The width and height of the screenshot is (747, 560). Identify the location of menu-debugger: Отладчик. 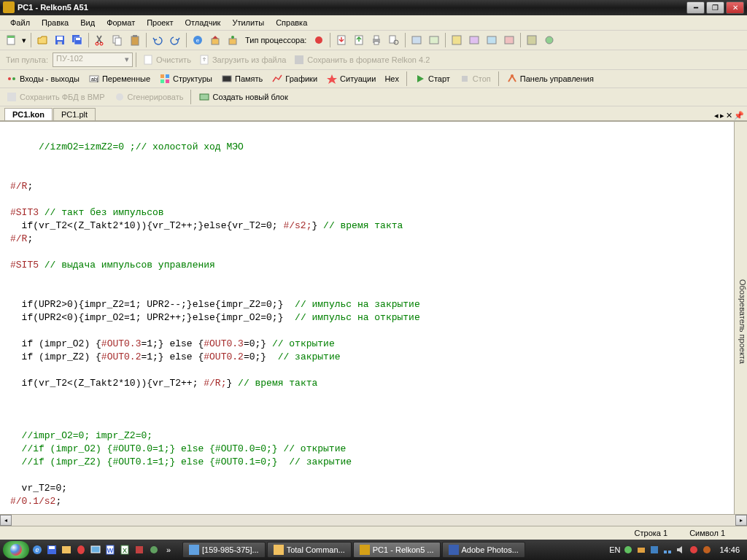
(203, 23).